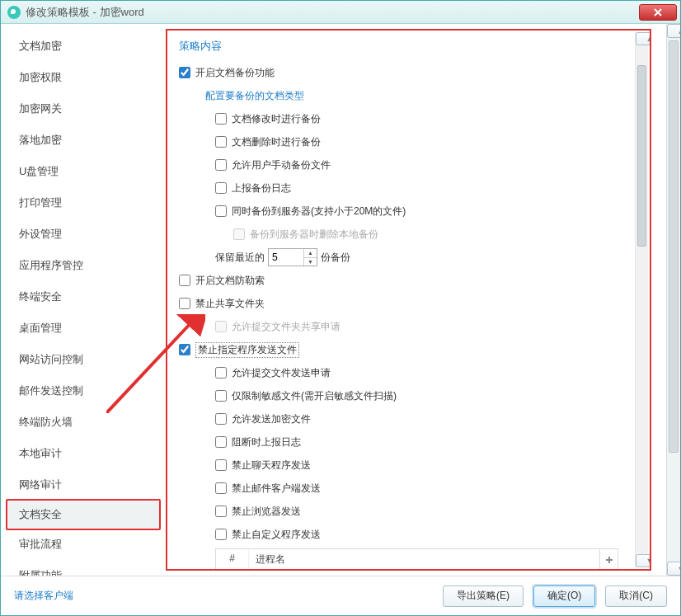 The image size is (681, 616). What do you see at coordinates (255, 96) in the screenshot?
I see `link-config-types: 配置要备份的文档类型` at bounding box center [255, 96].